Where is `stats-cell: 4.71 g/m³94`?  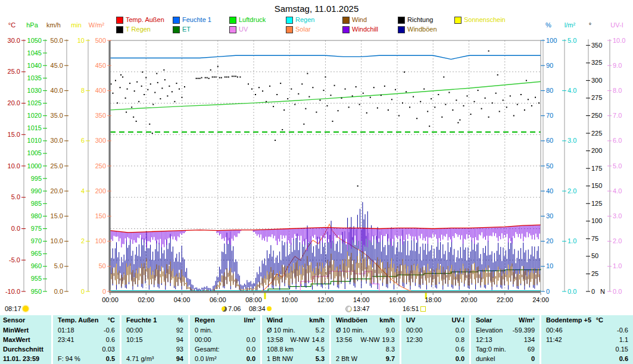
stats-cell: 4.71 g/m³94 is located at coordinates (155, 359).